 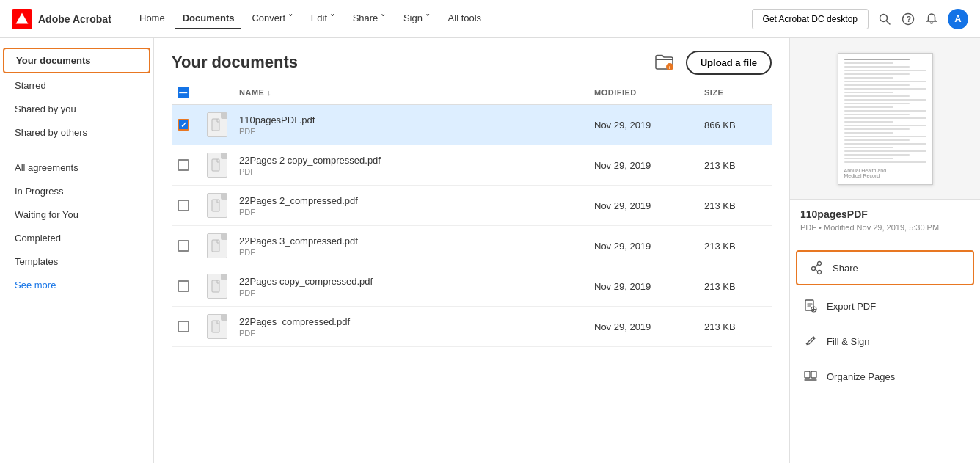 What do you see at coordinates (411, 241) in the screenshot?
I see `file-name: 22Pages 3_compressed.pdf` at bounding box center [411, 241].